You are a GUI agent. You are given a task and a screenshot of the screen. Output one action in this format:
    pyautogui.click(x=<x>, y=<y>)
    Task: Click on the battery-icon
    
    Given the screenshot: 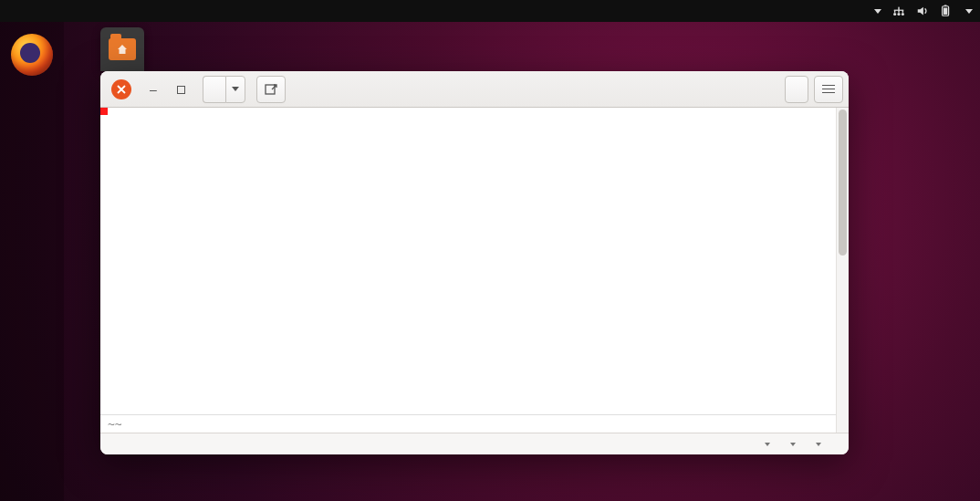 What is the action you would take?
    pyautogui.click(x=946, y=11)
    